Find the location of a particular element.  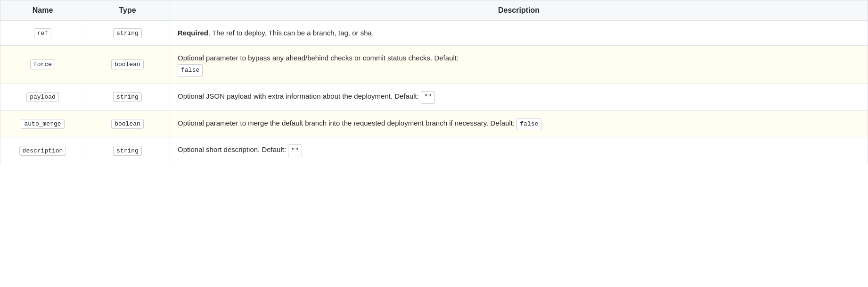

table-row: payloadstringOptional JSON payload with … is located at coordinates (434, 97).